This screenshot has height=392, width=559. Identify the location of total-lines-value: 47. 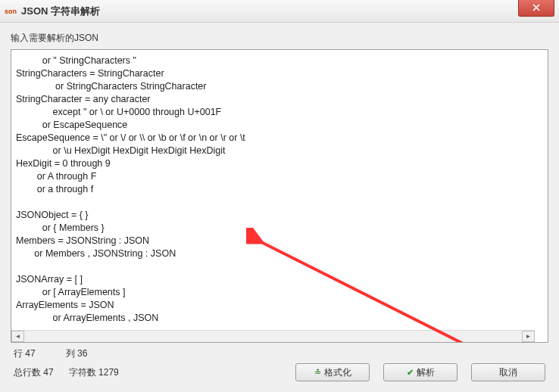
(48, 372).